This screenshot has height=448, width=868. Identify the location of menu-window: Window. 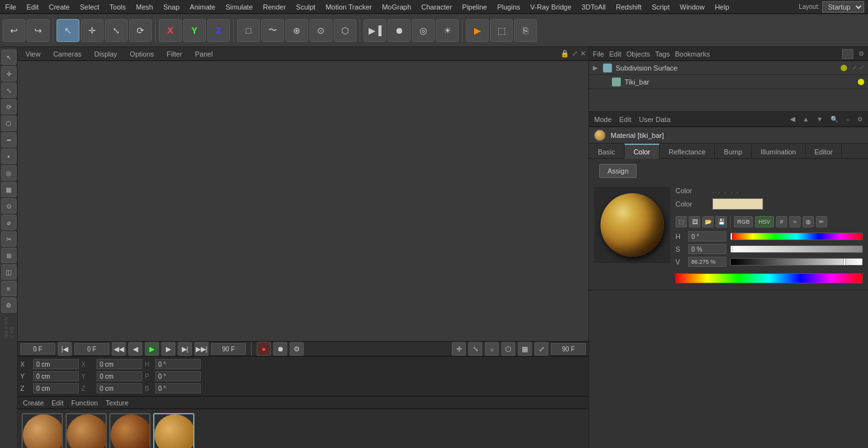
(693, 7).